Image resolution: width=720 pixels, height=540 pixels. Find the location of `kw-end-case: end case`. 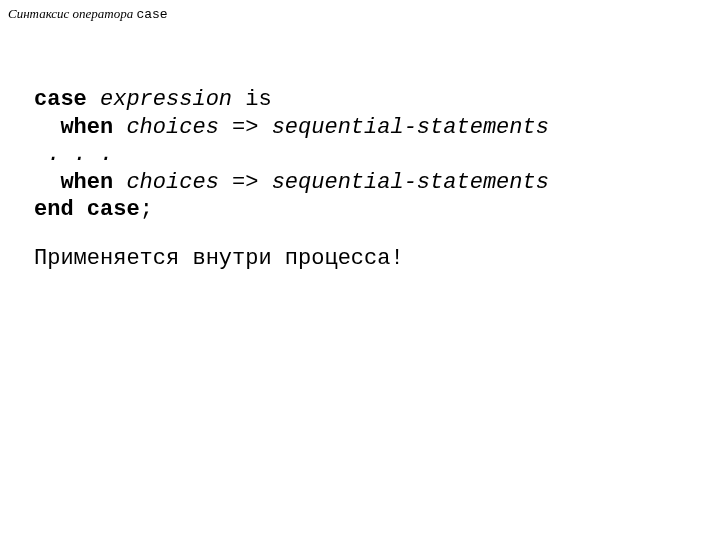

kw-end-case: end case is located at coordinates (87, 210).